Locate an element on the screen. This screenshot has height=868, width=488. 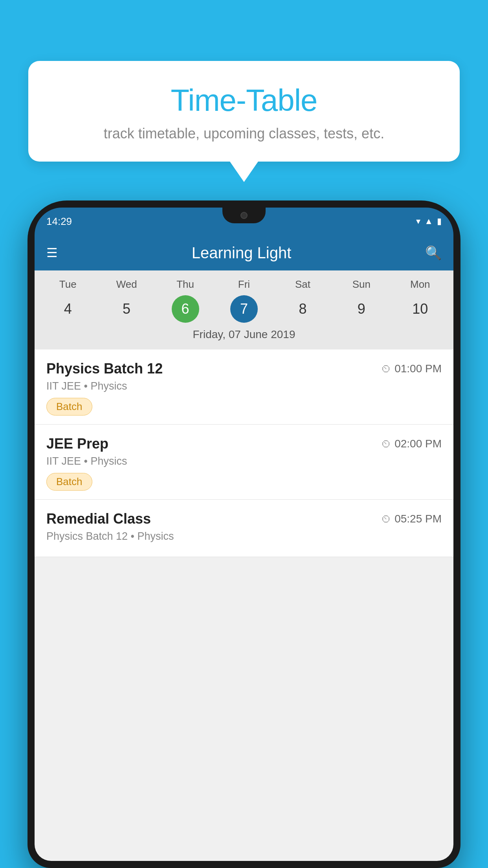
notch is located at coordinates (244, 215).